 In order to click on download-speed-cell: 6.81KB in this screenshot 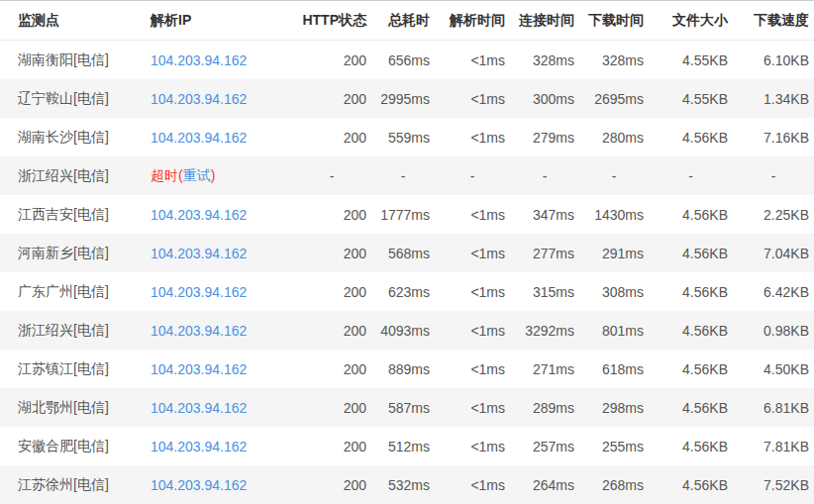, I will do `click(773, 408)`.